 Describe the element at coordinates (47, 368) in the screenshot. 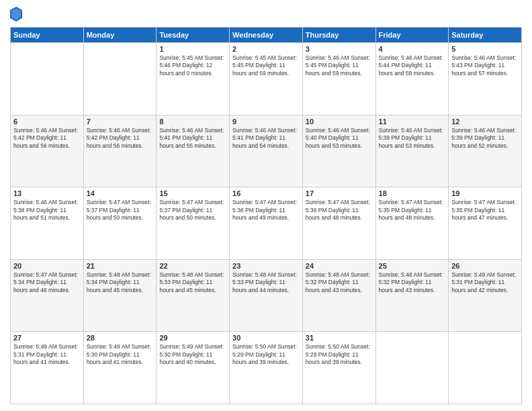

I see `calendar-day: 27Sunrise: 5:49 AM Sunset: 5:31 PM Dayli…` at that location.